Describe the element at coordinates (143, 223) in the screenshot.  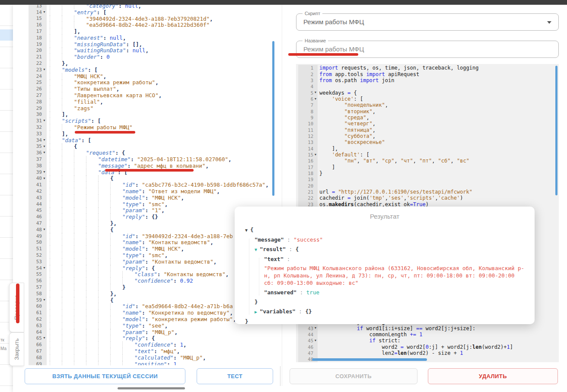
I see `json-line: 47},` at that location.